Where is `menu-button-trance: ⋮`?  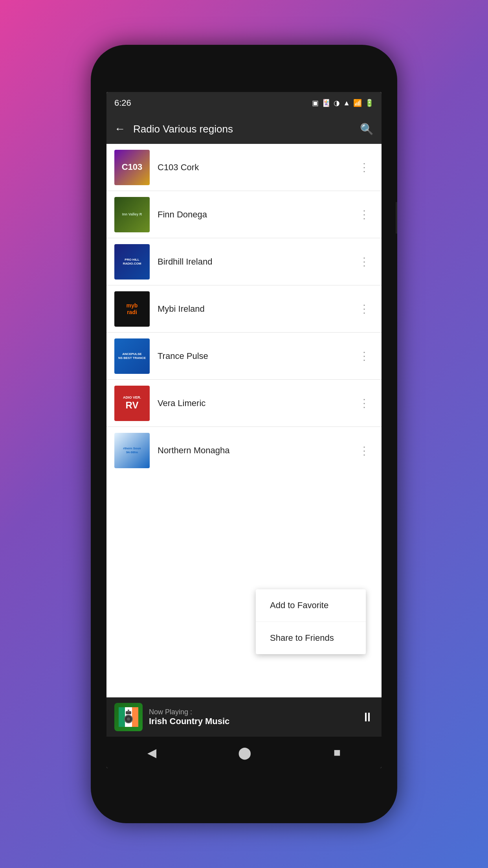
menu-button-trance: ⋮ is located at coordinates (364, 356).